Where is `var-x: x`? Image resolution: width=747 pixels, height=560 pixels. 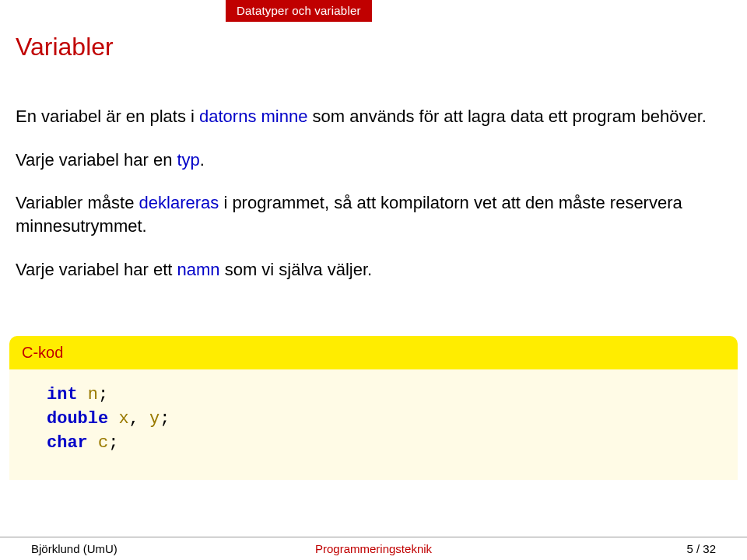 var-x: x is located at coordinates (123, 418).